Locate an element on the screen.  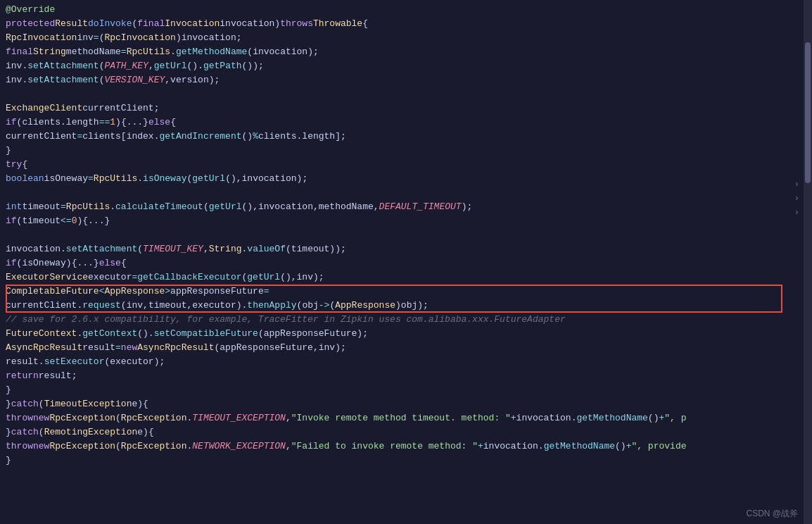
arrow-icon-1: › is located at coordinates (797, 185).